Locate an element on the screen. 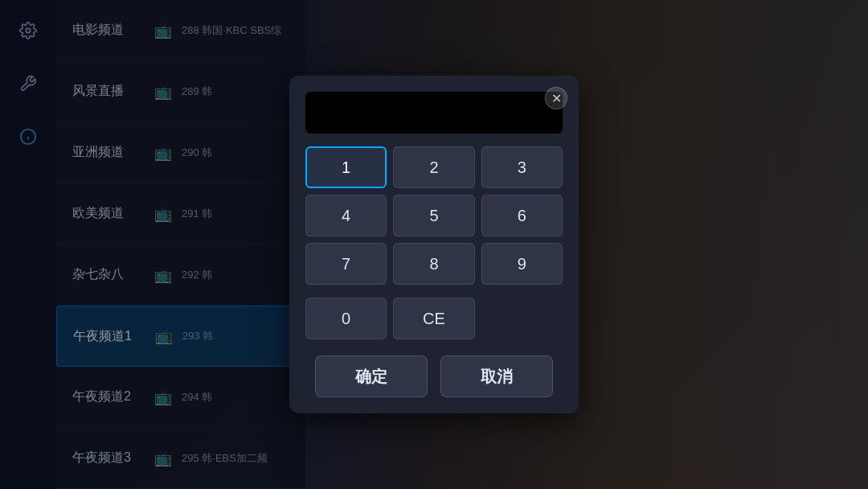 The height and width of the screenshot is (489, 868). numpad-btn-3: 3 is located at coordinates (522, 167).